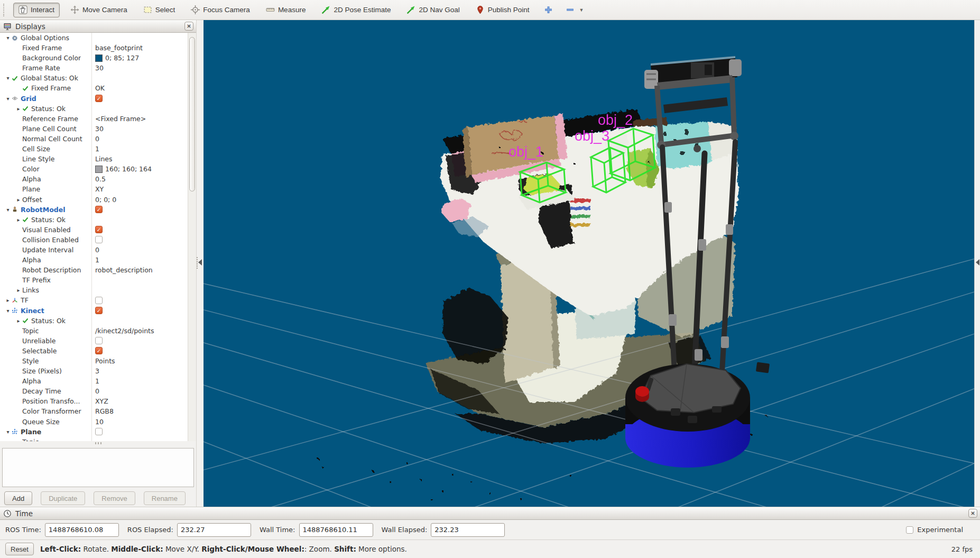 The width and height of the screenshot is (980, 558). I want to click on ros-time-input, so click(82, 530).